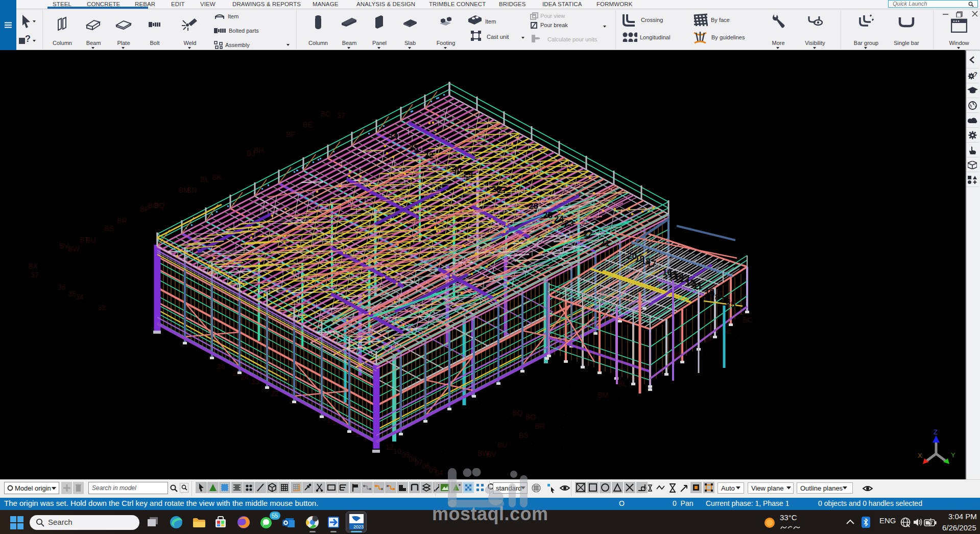 The image size is (980, 534). What do you see at coordinates (728, 303) in the screenshot?
I see `svg-text: 6` at bounding box center [728, 303].